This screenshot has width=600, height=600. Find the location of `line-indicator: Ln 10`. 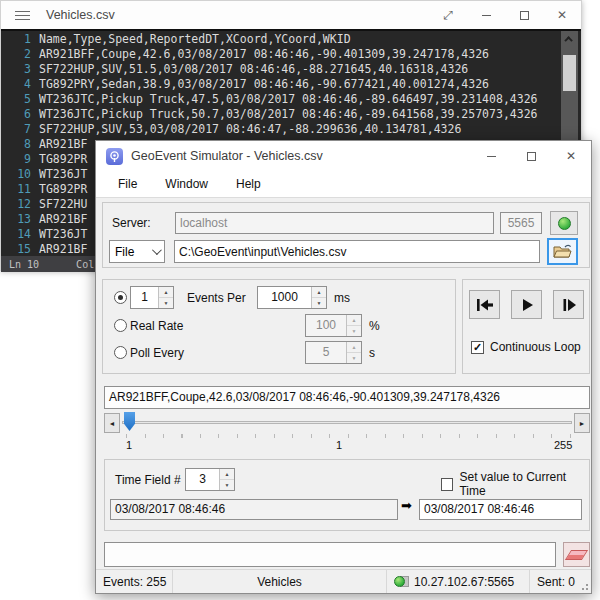

line-indicator: Ln 10 is located at coordinates (24, 264).